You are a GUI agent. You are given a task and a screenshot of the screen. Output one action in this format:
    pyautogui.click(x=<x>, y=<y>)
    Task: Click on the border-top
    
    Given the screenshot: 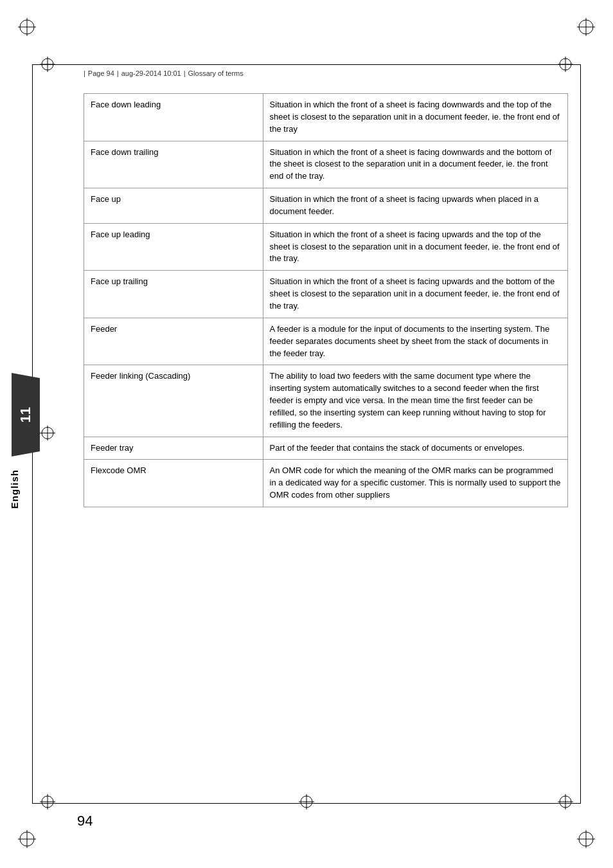 What is the action you would take?
    pyautogui.click(x=306, y=64)
    